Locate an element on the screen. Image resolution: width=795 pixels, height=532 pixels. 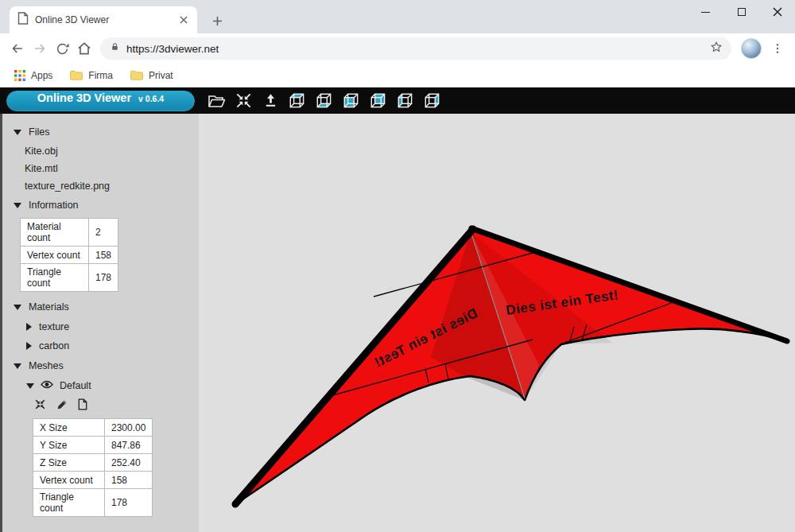
new-tab-button is located at coordinates (217, 21).